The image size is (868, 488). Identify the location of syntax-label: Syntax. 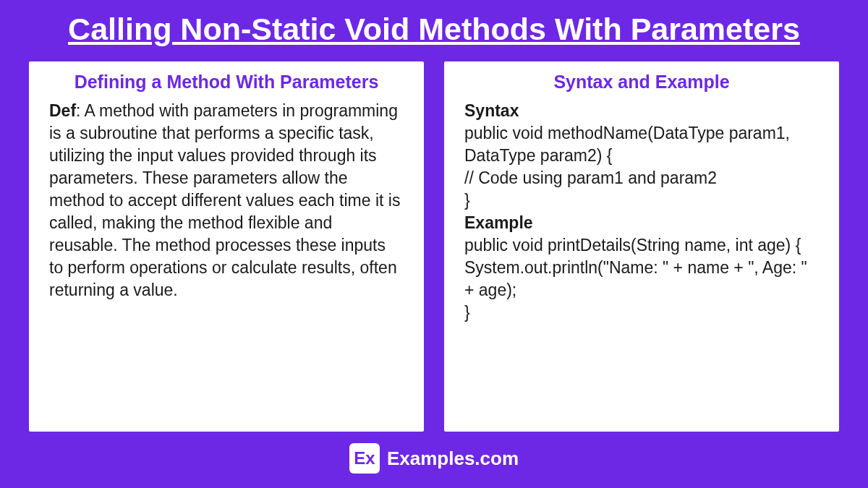
(642, 111).